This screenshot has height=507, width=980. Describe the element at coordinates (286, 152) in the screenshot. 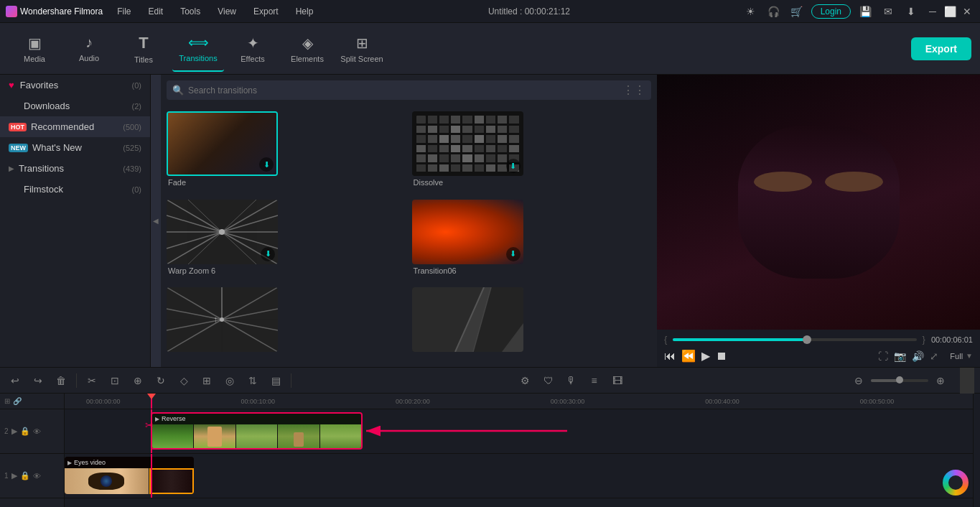

I see `transition-fade: ⬇ Fade` at that location.